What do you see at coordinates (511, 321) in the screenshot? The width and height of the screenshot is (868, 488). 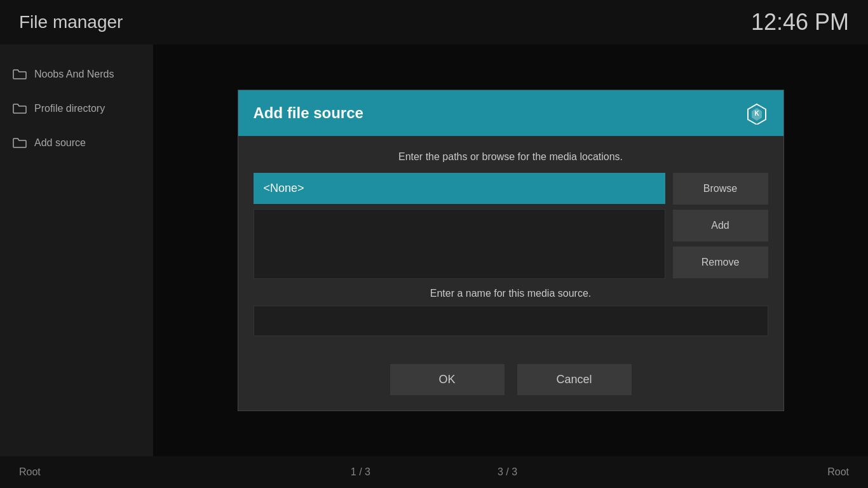 I see `name-input` at bounding box center [511, 321].